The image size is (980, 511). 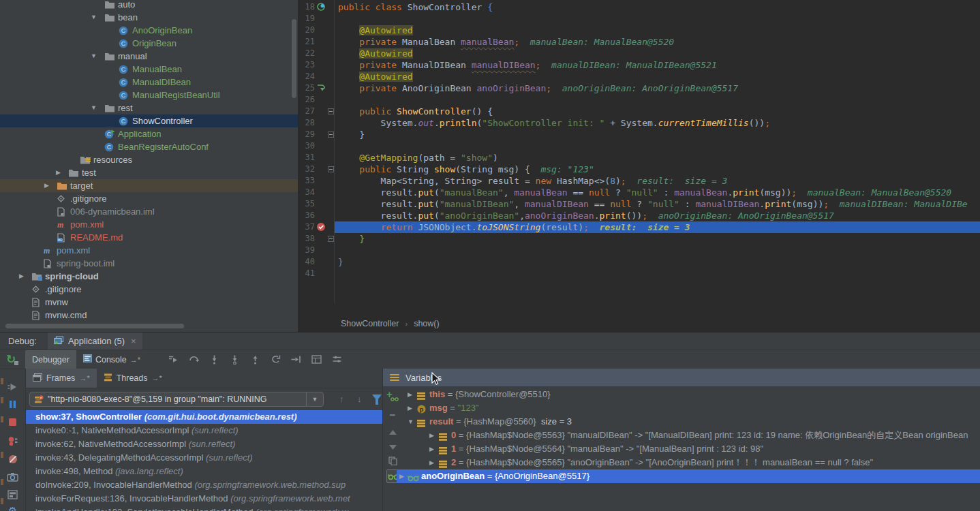 I want to click on settings-gear-icon: ⚙, so click(x=12, y=508).